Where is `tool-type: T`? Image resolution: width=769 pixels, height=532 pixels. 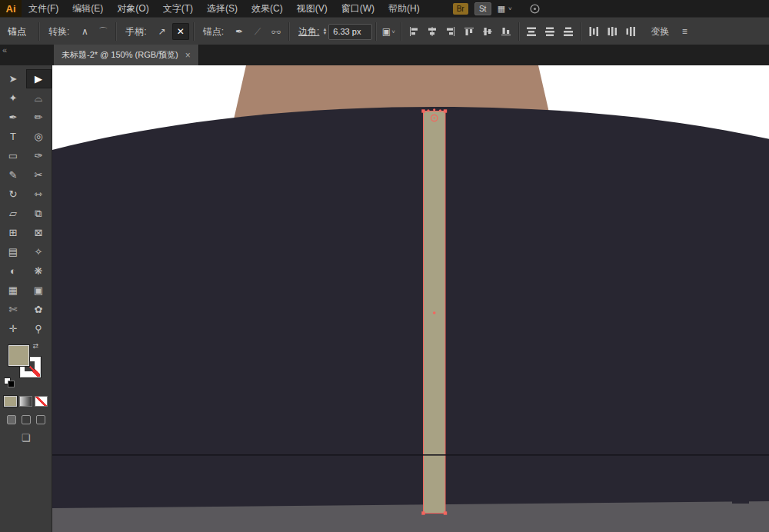 tool-type: T is located at coordinates (14, 137).